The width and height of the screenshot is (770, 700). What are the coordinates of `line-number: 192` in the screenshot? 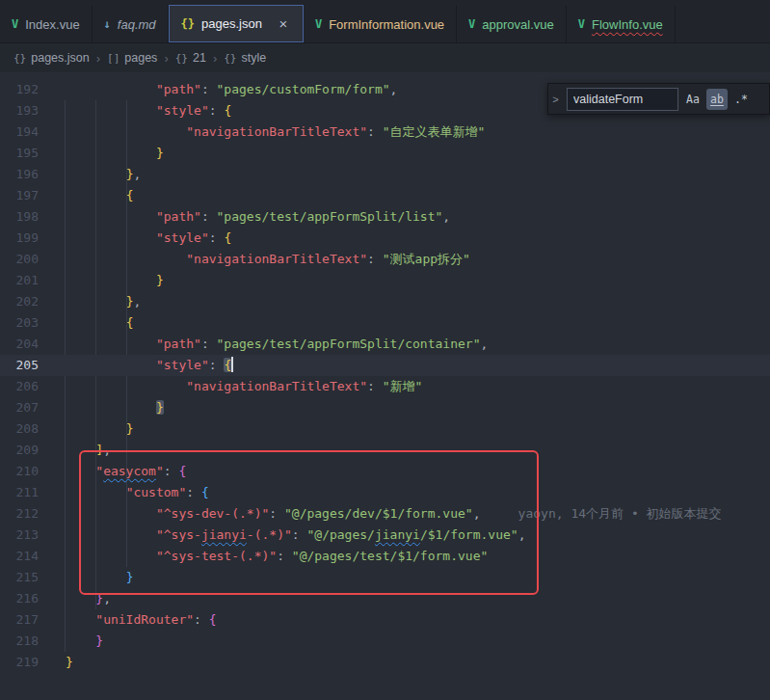 It's located at (19, 90).